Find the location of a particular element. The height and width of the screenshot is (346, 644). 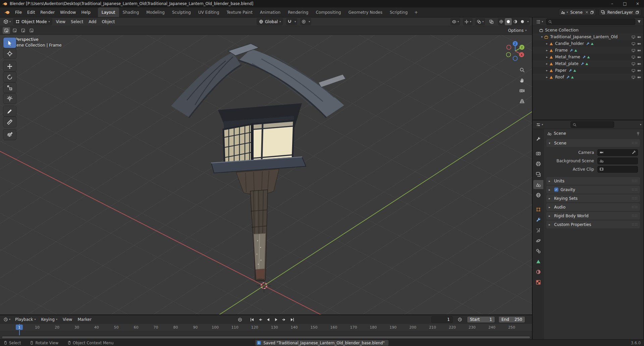

menu-window: Window is located at coordinates (68, 12).